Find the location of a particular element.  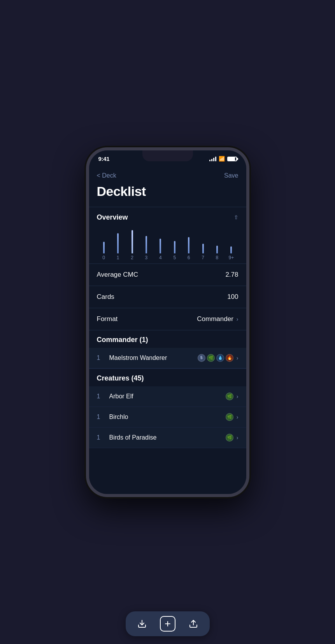

cards-value: 100 is located at coordinates (233, 297).